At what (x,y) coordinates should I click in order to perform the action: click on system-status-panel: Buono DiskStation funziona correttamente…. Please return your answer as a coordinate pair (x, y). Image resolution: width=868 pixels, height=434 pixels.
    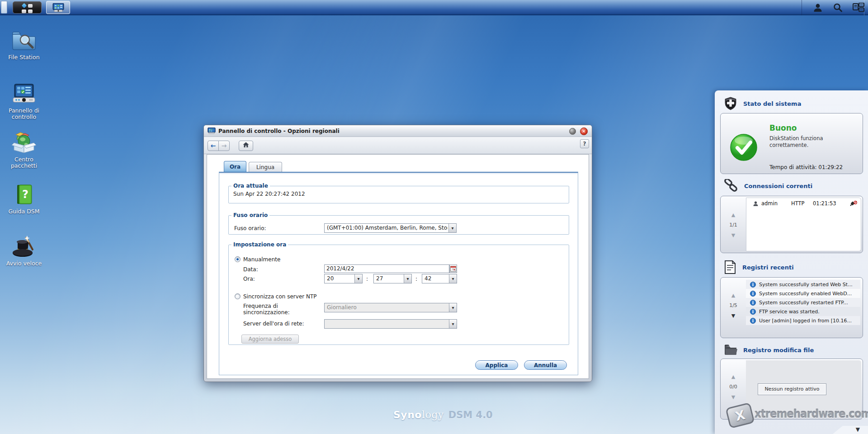
    Looking at the image, I should click on (792, 144).